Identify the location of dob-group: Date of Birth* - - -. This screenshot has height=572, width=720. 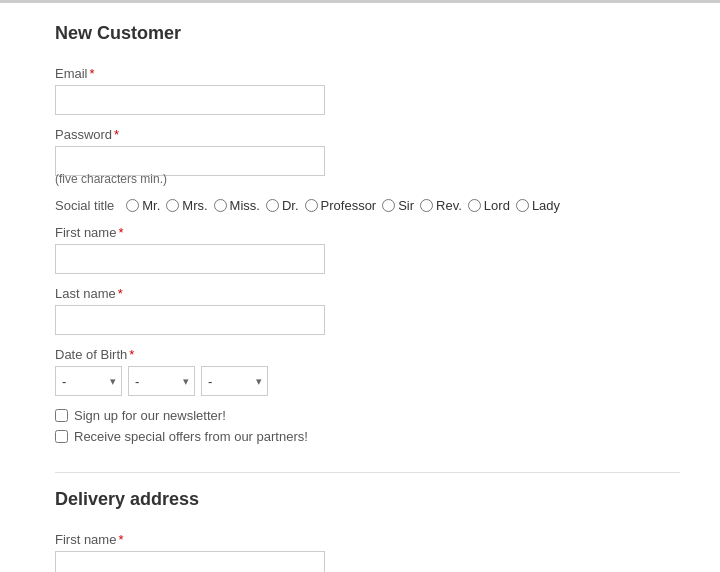
(368, 372).